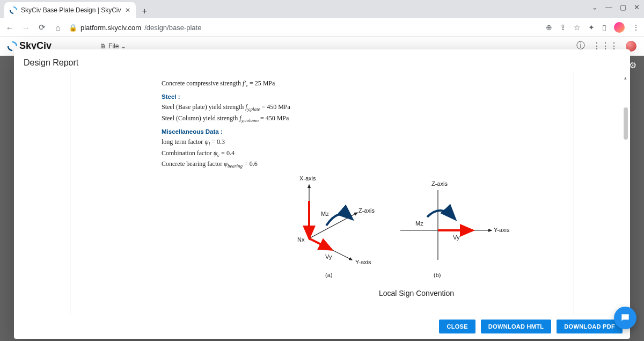 The width and height of the screenshot is (644, 341). What do you see at coordinates (308, 178) in the screenshot?
I see `x-axis-label: X-axis` at bounding box center [308, 178].